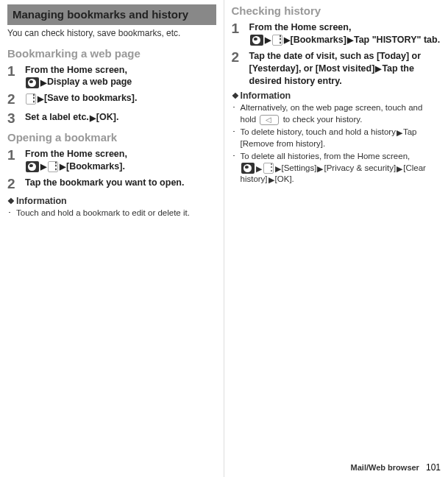  Describe the element at coordinates (319, 40) in the screenshot. I see `step-fragment: [Bookmarks]` at that location.